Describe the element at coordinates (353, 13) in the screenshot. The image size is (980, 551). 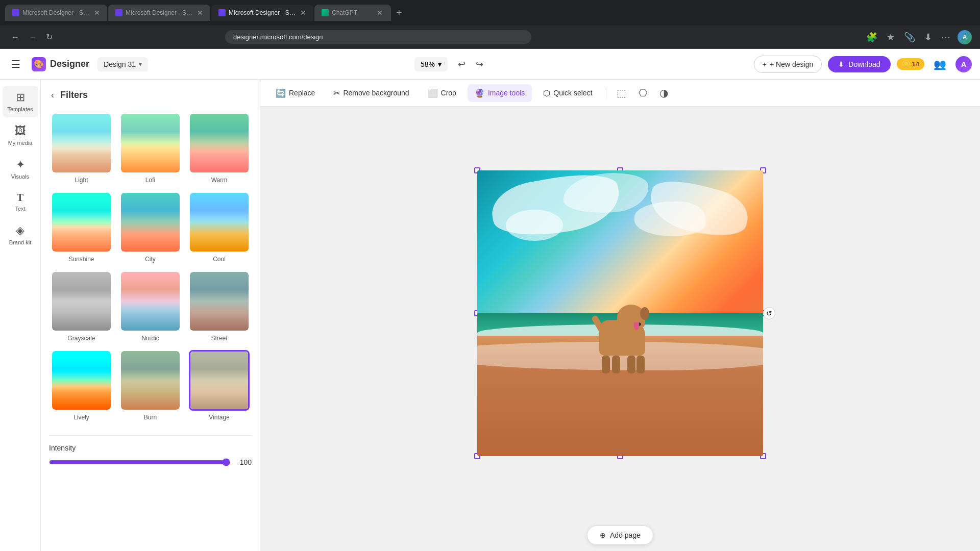
I see `tab-4: ChatGPT ✕` at that location.